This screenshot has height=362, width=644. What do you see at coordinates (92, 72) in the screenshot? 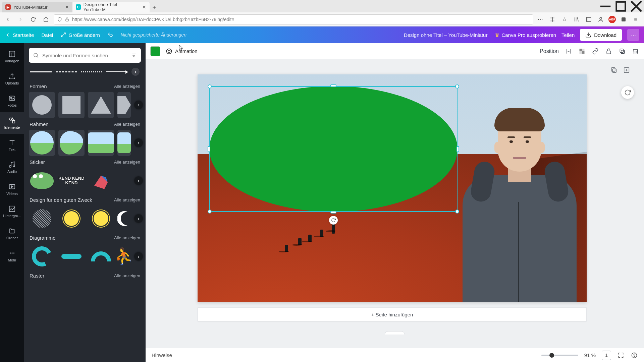
I see `line-dotted` at bounding box center [92, 72].